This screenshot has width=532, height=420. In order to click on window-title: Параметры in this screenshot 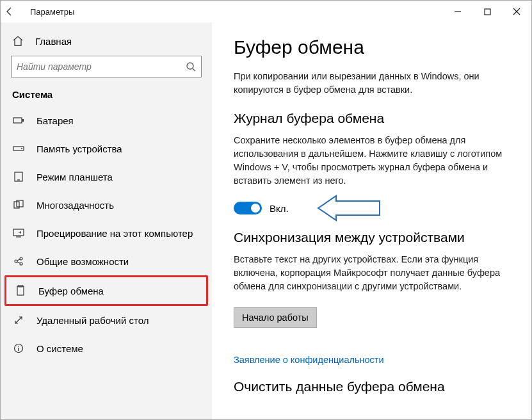, I will do `click(52, 12)`.